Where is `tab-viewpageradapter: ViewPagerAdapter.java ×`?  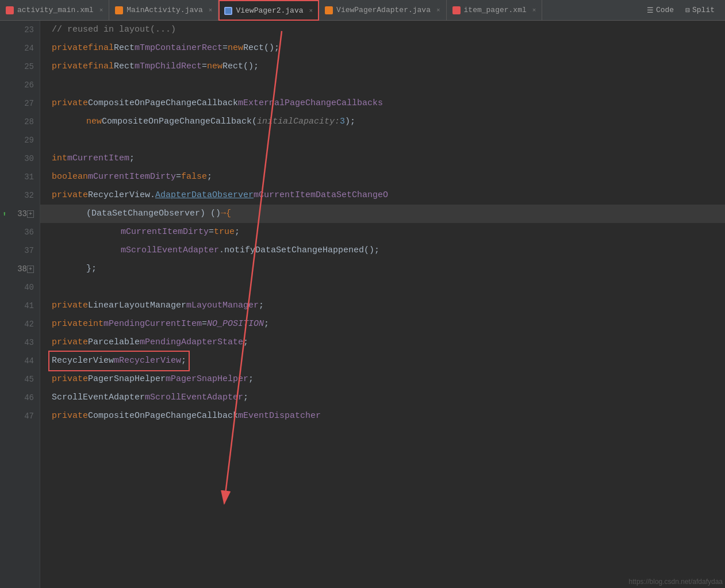
tab-viewpageradapter: ViewPagerAdapter.java × is located at coordinates (383, 10).